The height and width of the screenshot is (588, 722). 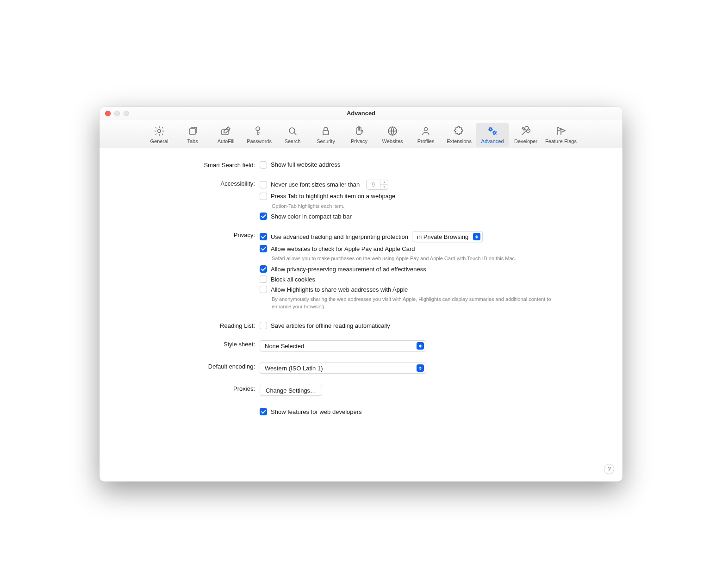 What do you see at coordinates (526, 131) in the screenshot?
I see `tools-icon` at bounding box center [526, 131].